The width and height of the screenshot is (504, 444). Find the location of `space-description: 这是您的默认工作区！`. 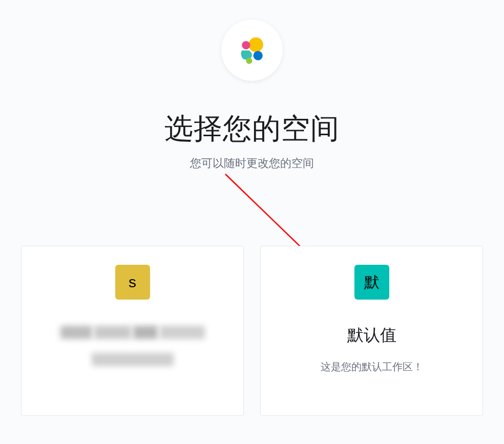

space-description: 这是您的默认工作区！ is located at coordinates (372, 367).